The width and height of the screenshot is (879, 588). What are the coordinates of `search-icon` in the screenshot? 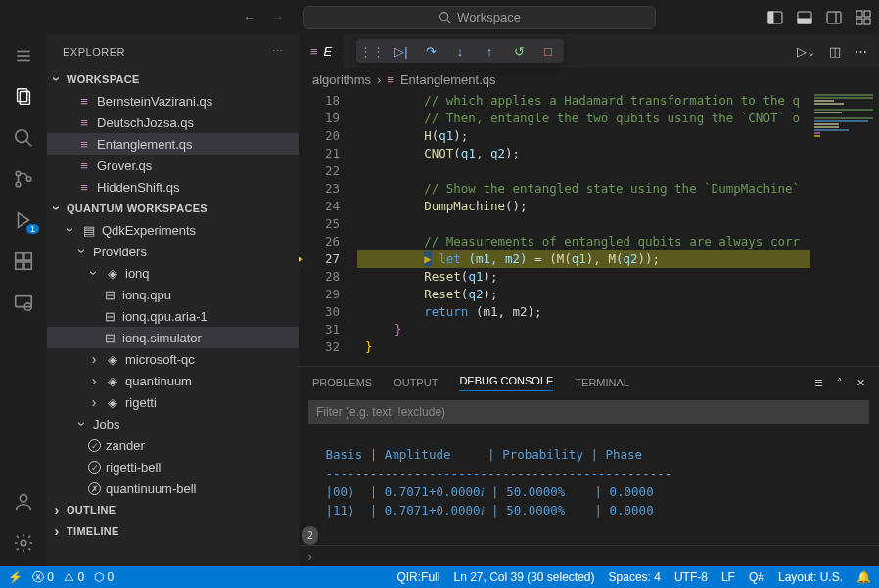 It's located at (444, 18).